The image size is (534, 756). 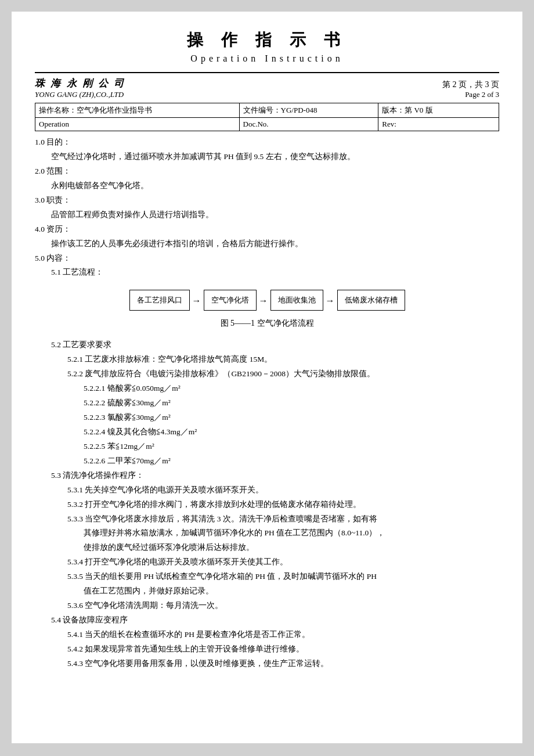 I want to click on rev-cell: 版本：第 V0 版, so click(x=439, y=110).